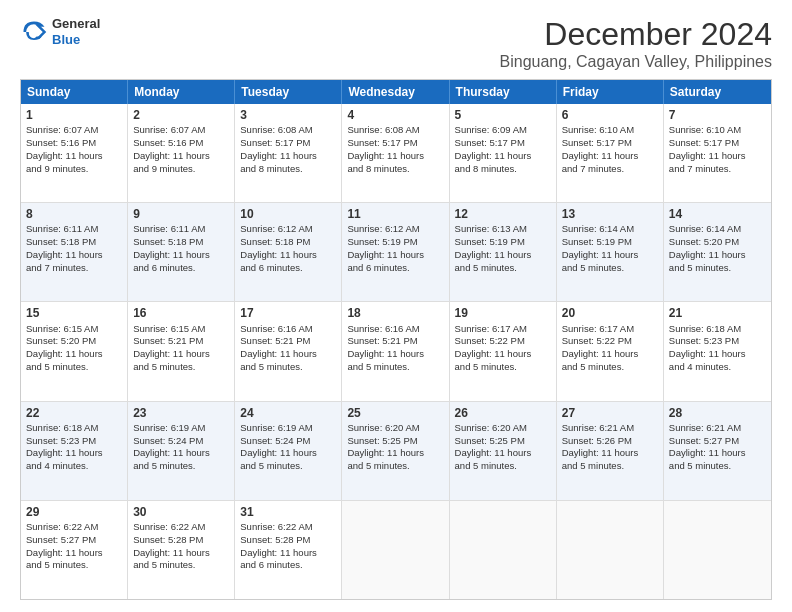 The height and width of the screenshot is (612, 792). Describe the element at coordinates (610, 351) in the screenshot. I see `calendar-cell-20: 20Sunrise: 6:17 AMSunset: 5:22 PMDayligh…` at that location.